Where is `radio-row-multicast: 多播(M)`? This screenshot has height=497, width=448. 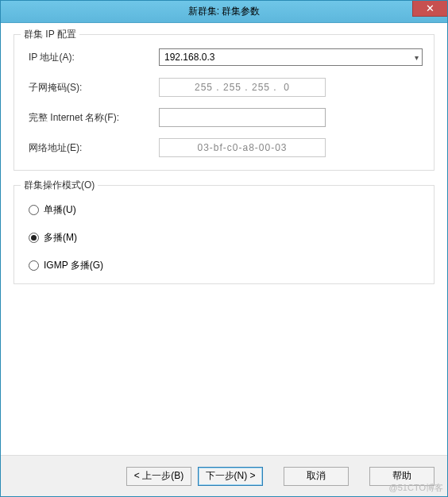 radio-row-multicast: 多播(M) is located at coordinates (226, 238).